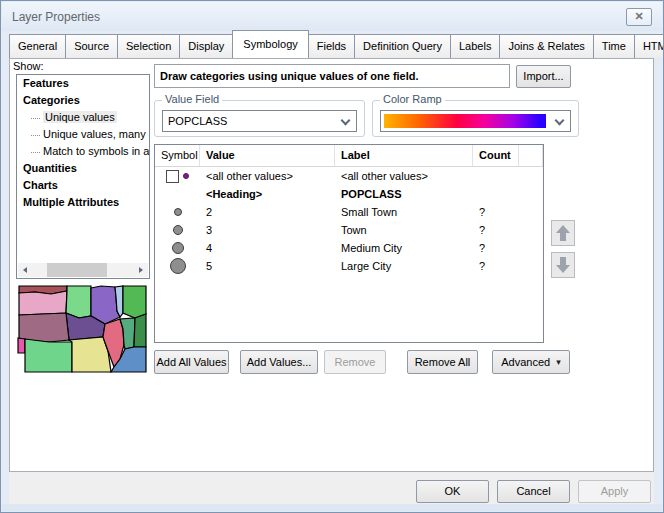  Describe the element at coordinates (192, 362) in the screenshot. I see `add-all-values-button: Add All Values` at that location.